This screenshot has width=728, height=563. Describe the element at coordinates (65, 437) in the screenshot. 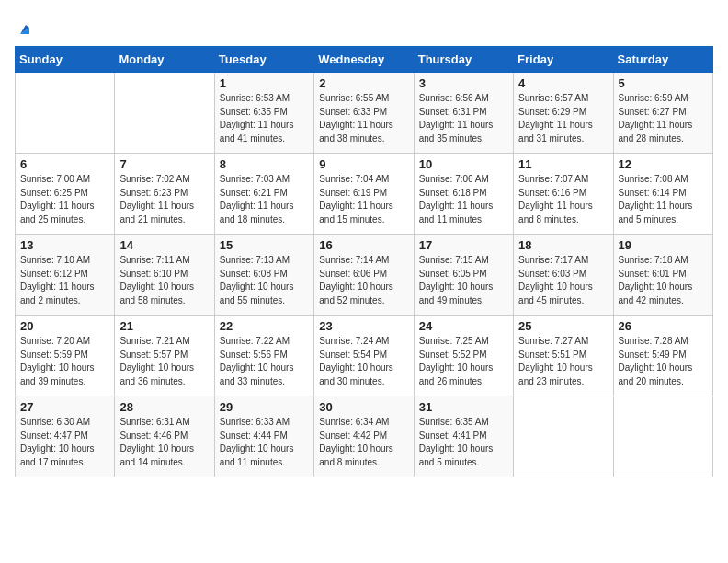

I see `calendar-cell: 27 Sunrise: 6:30 AMSunset: 4:47 PMDaylig…` at that location.